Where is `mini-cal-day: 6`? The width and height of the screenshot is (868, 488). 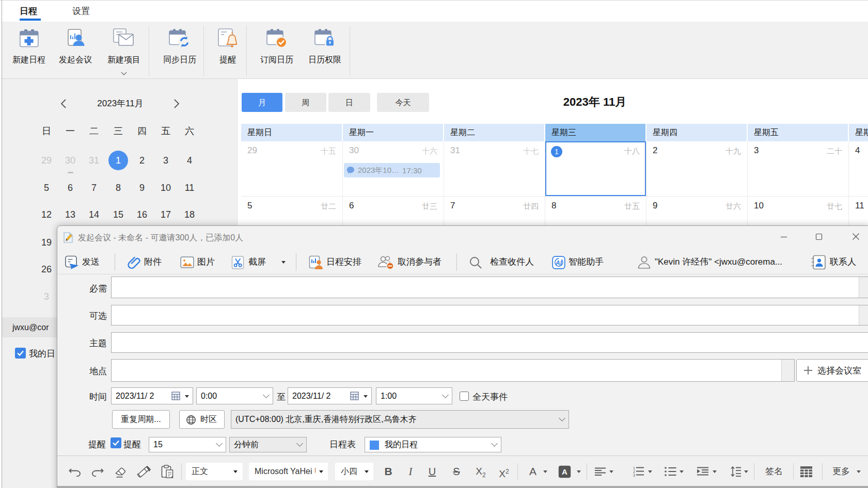
mini-cal-day: 6 is located at coordinates (70, 188).